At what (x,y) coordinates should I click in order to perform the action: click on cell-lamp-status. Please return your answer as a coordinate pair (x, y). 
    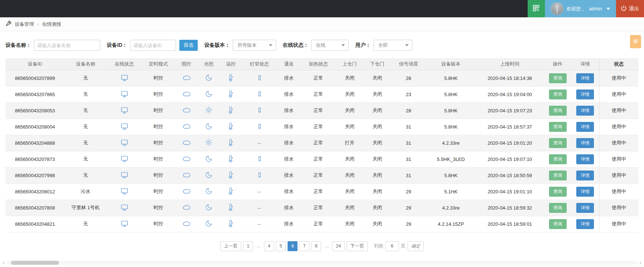
    Looking at the image, I should click on (259, 94).